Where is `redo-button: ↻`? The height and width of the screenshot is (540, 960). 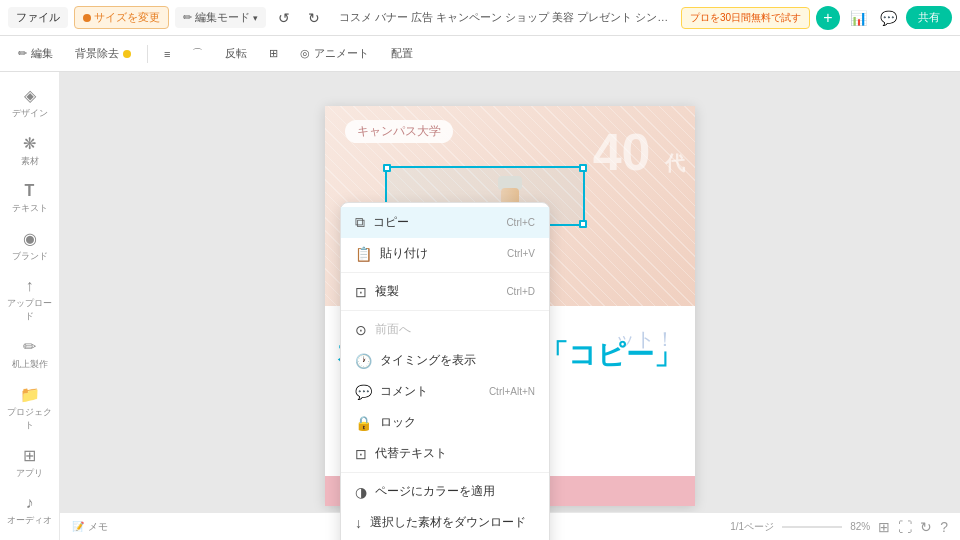 redo-button: ↻ is located at coordinates (314, 18).